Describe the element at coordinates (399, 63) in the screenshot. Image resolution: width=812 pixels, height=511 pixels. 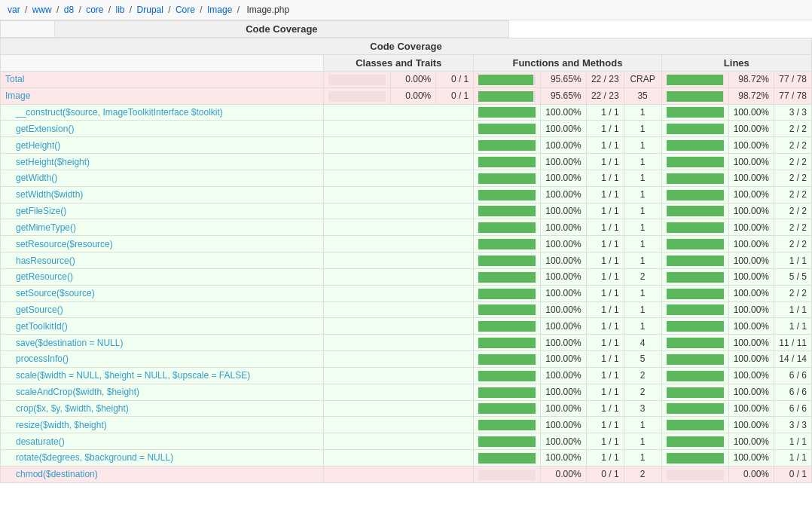
I see `col-group-classes: Classes and Traits` at that location.